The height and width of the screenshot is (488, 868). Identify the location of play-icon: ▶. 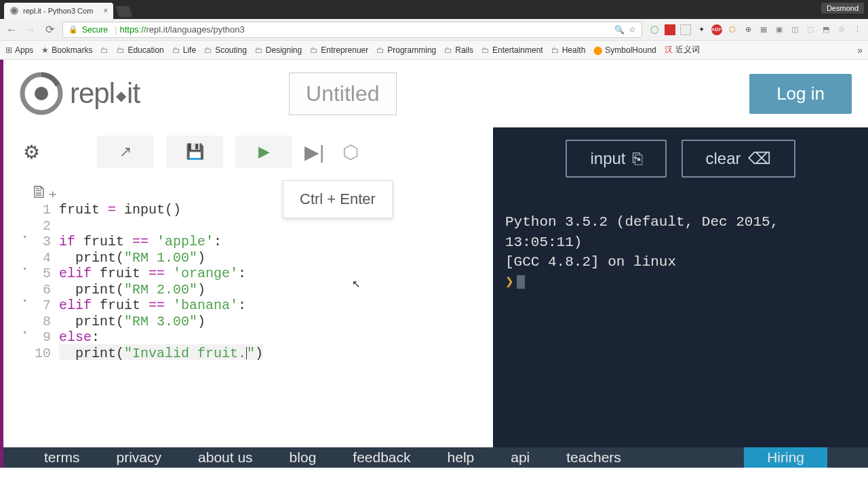
(264, 152).